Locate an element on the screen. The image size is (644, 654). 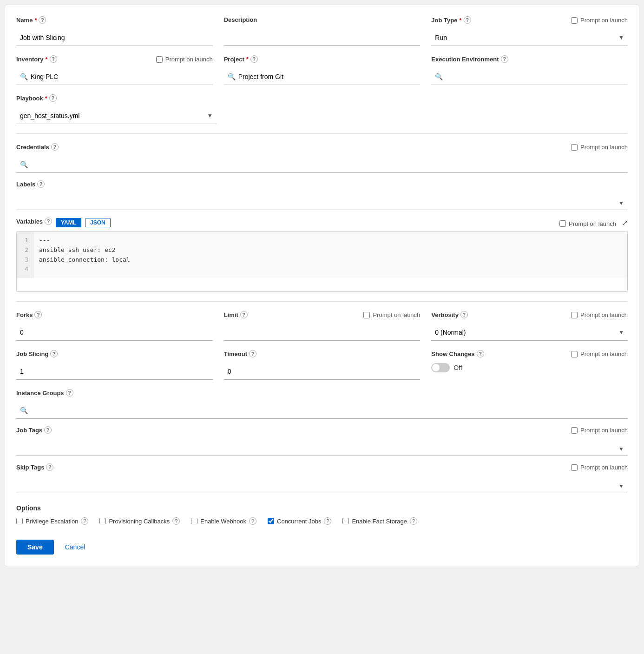
description-label: Description is located at coordinates (241, 20).